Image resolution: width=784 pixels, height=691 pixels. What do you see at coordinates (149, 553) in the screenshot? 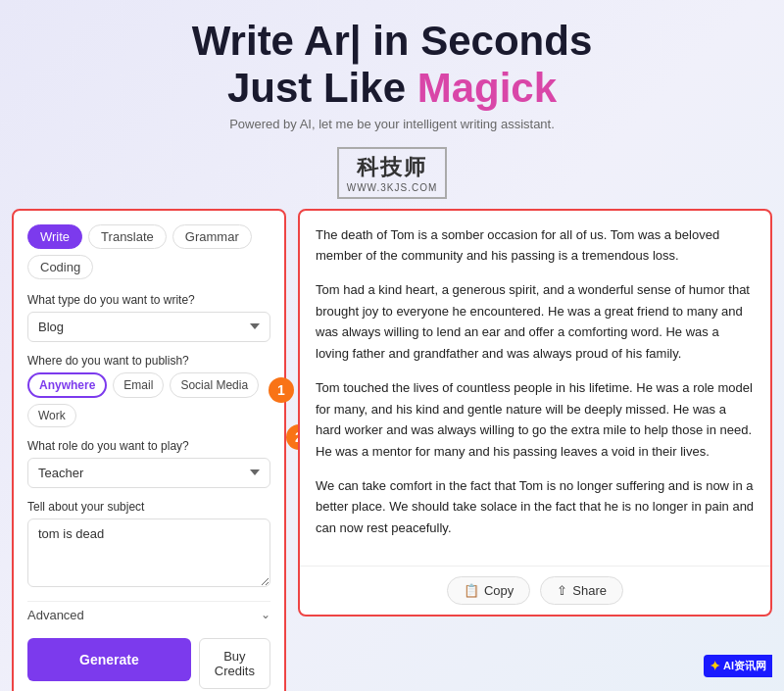
I see `subject-textarea: tom is dead` at bounding box center [149, 553].